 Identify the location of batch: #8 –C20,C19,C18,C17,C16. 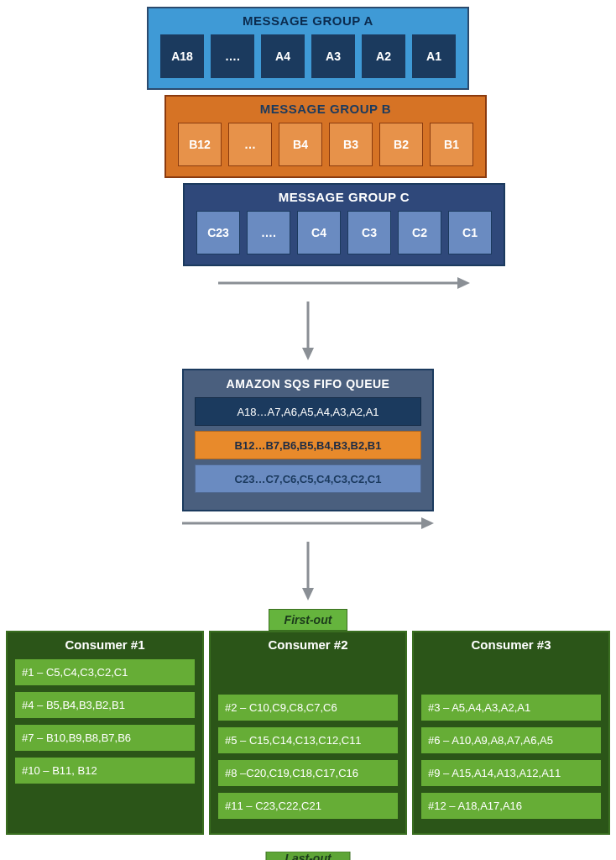
(308, 773).